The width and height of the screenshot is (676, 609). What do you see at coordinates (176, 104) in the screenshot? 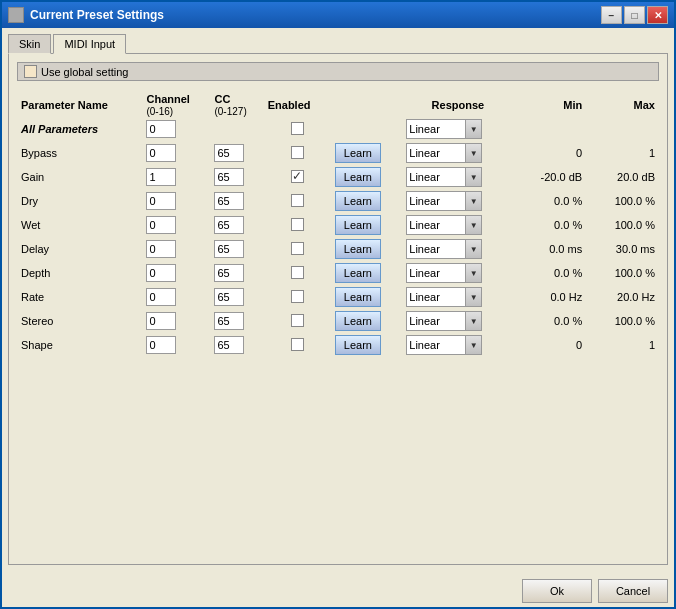
I see `col-channel: Channel (0-16)` at bounding box center [176, 104].